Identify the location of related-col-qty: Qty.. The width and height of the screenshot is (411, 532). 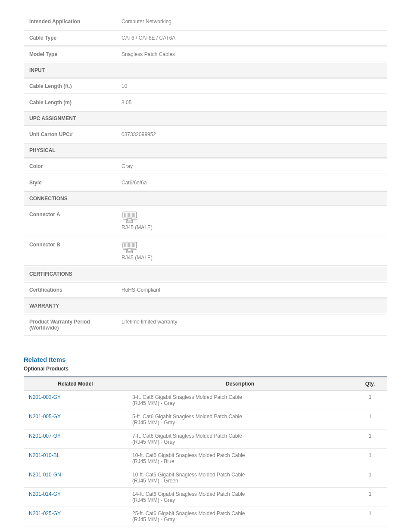
(370, 384).